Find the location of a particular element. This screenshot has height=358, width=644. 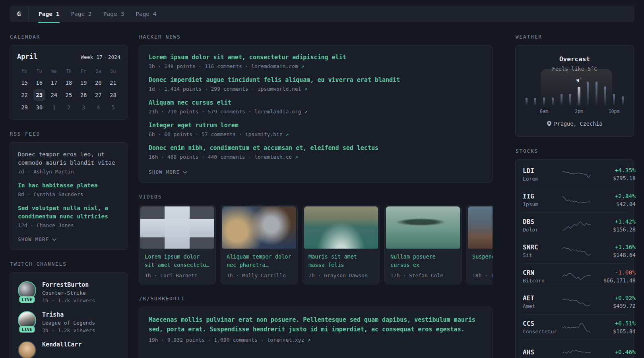

video-title-link: Mauris sit amet massa felis is located at coordinates (341, 261).